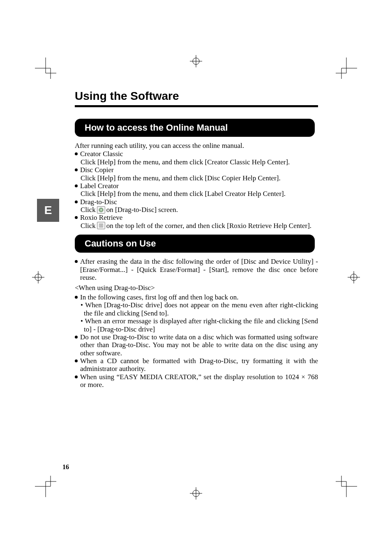 This screenshot has width=392, height=555. I want to click on click-suffix: on the top left of the corner, and then …, so click(209, 226).